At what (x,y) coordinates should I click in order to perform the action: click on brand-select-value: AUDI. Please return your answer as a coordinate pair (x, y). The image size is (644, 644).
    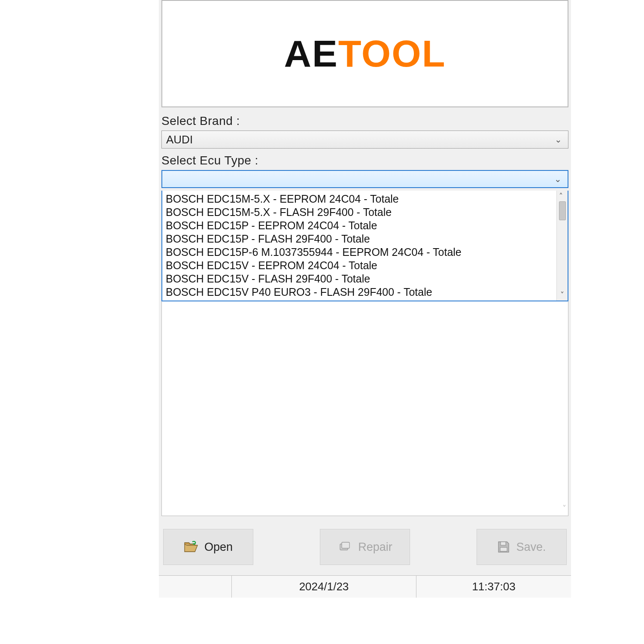
    Looking at the image, I should click on (179, 140).